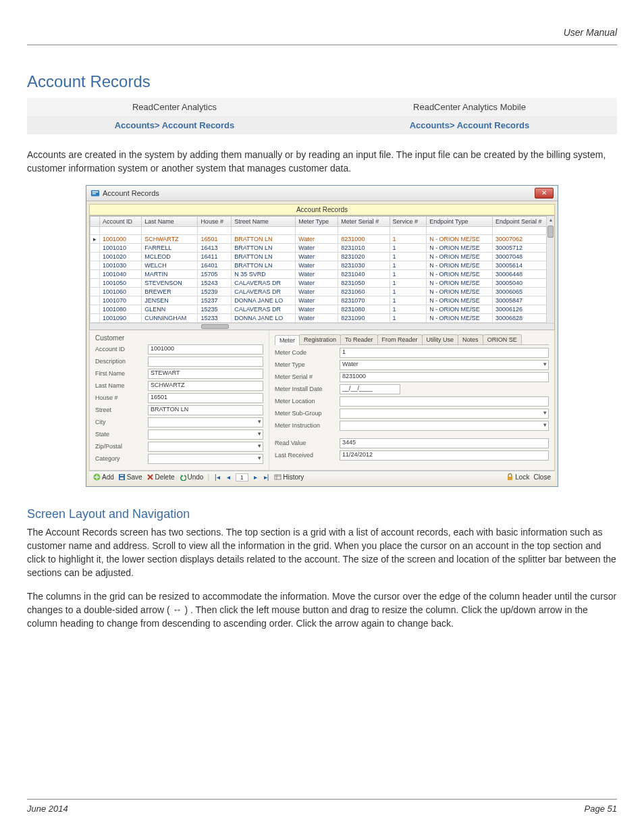  I want to click on column-header: Street Name, so click(263, 221).